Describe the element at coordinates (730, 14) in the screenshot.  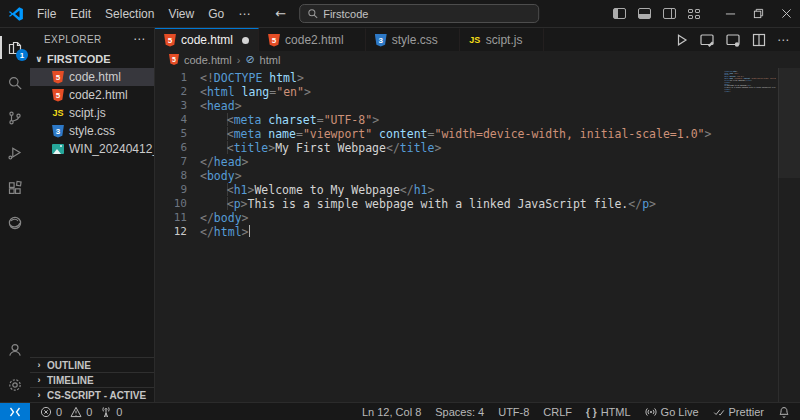
I see `minimize-icon` at that location.